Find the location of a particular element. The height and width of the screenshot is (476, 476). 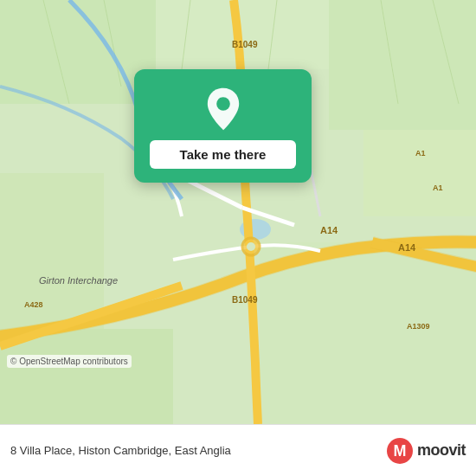

moovit-brand-label: moovit is located at coordinates (441, 450).